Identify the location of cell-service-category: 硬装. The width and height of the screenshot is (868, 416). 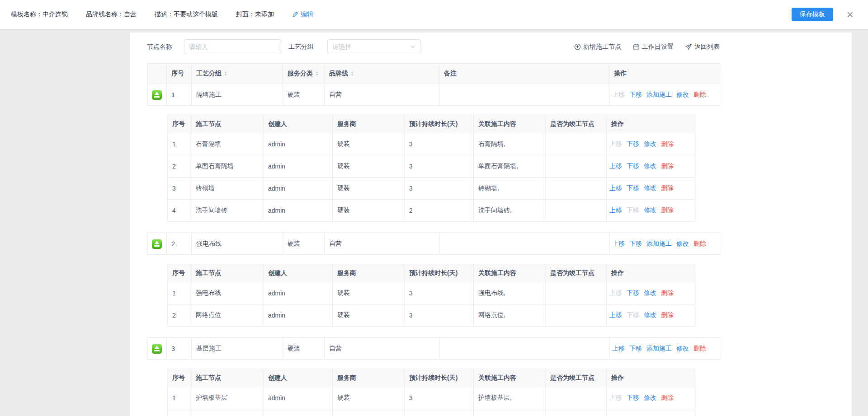
(304, 244).